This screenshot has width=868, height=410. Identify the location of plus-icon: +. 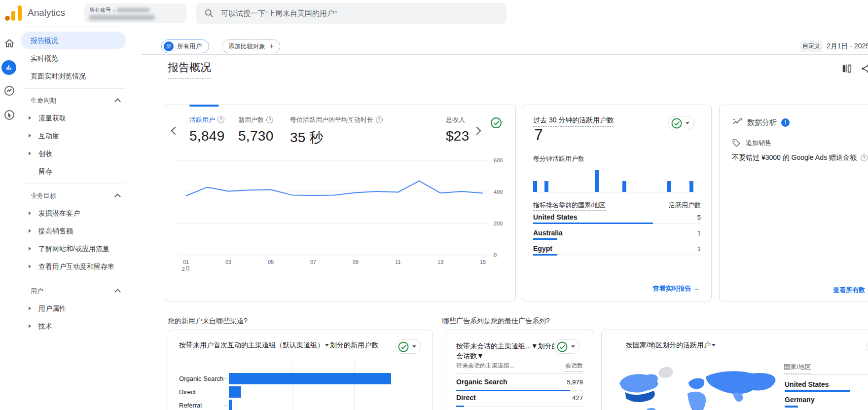
(271, 46).